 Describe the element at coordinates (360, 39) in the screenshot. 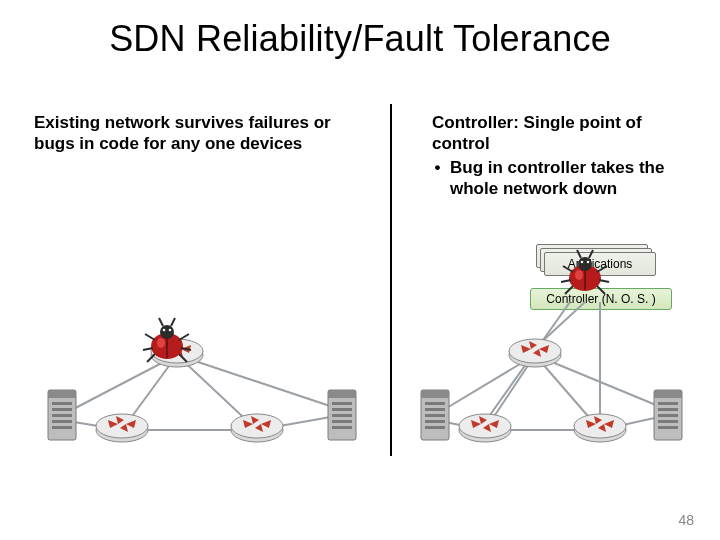

I see `slide-title: SDN Reliability/Fault Tolerance` at that location.